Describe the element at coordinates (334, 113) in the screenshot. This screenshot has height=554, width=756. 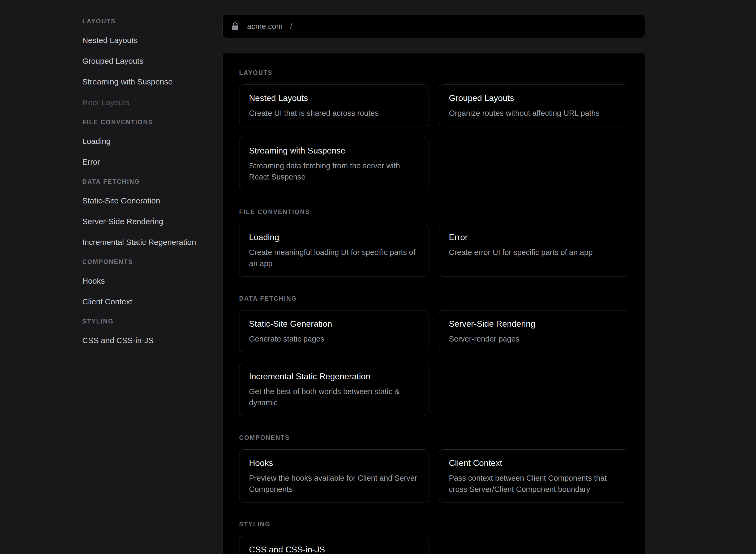
I see `card-description: Create UI that is shared across routes` at that location.